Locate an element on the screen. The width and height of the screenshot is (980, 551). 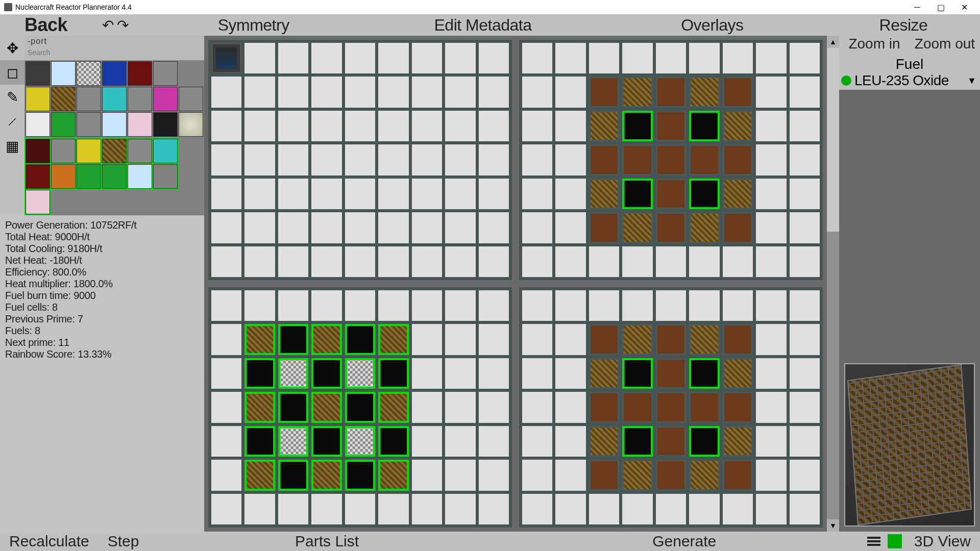
color-swatch is located at coordinates (895, 541).